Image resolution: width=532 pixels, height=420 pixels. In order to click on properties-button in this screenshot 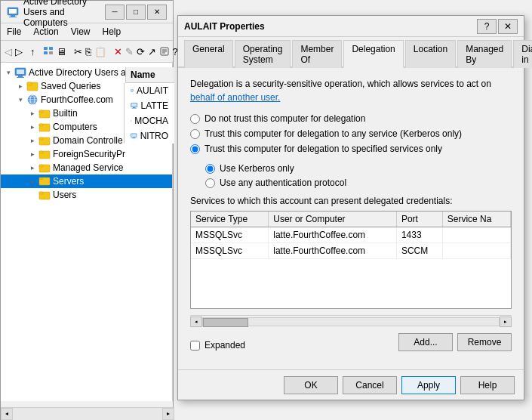, I will do `click(165, 51)`.